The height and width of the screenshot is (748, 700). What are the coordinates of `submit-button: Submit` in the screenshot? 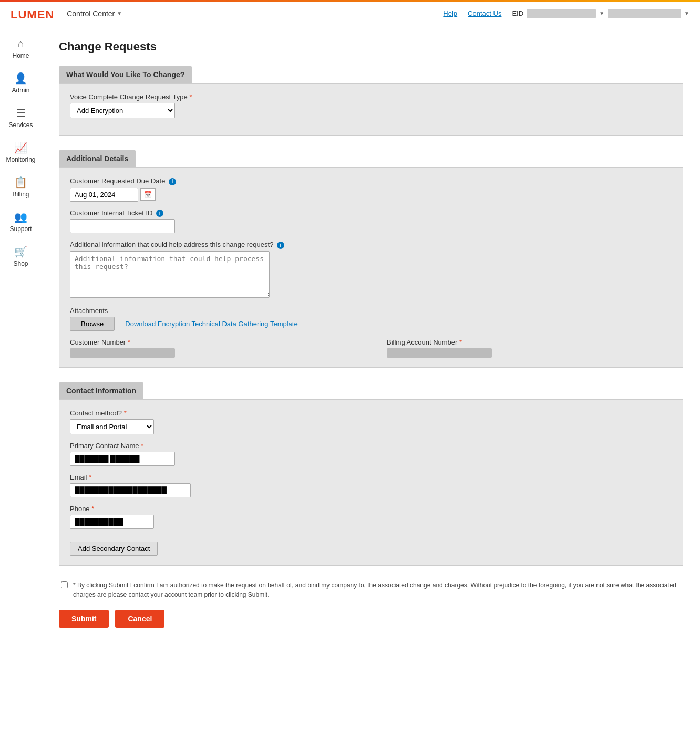 It's located at (84, 619).